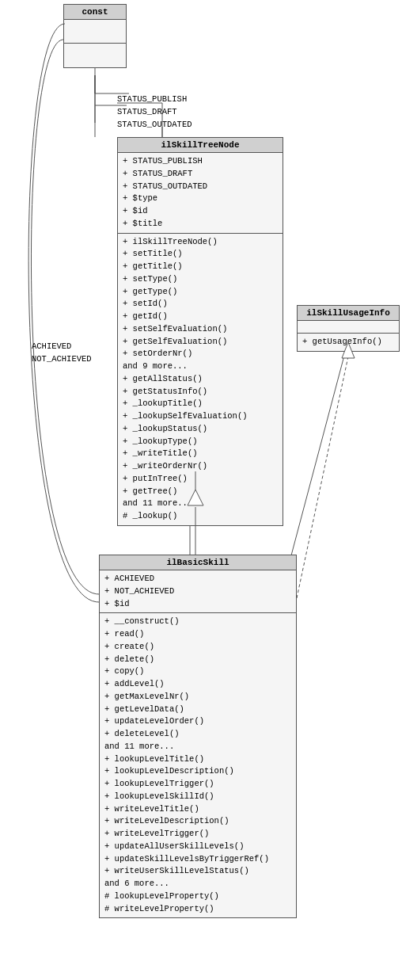 This screenshot has width=402, height=980. What do you see at coordinates (200, 193) in the screenshot?
I see `il-skill-tree-node-fields: + STATUS_PUBLISH + STATUS_DRAFT + STATUS…` at bounding box center [200, 193].